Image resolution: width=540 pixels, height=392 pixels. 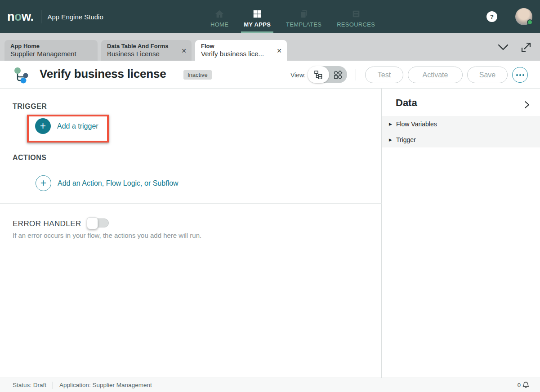 What do you see at coordinates (98, 223) in the screenshot?
I see `error-handler-toggle` at bounding box center [98, 223].